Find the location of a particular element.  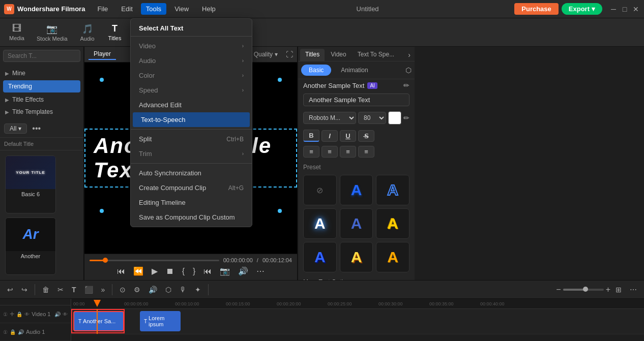

snapshot-button: 📷 is located at coordinates (225, 271).